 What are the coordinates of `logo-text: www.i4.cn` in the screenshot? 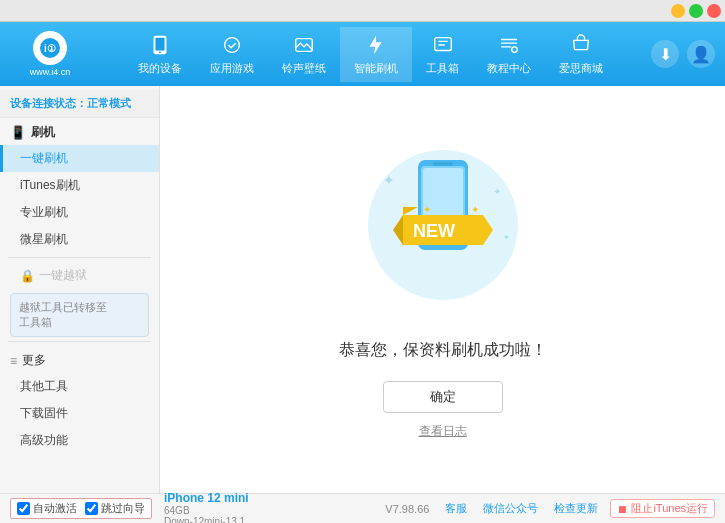 It's located at (50, 72).